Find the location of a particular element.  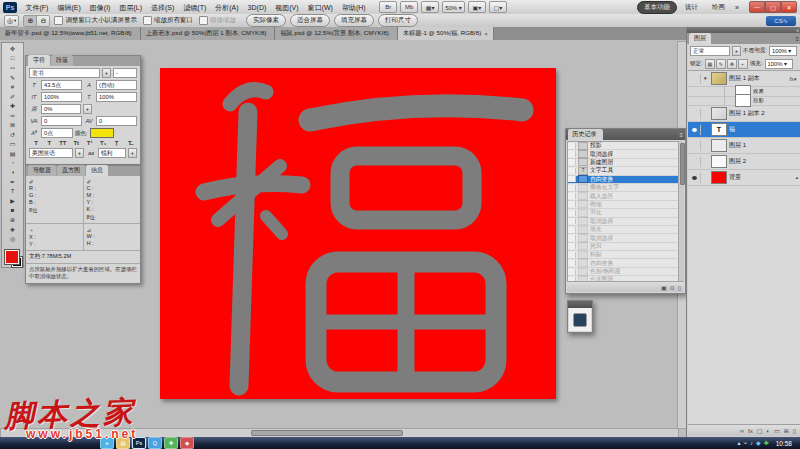

history-scrollbar is located at coordinates (681, 212).